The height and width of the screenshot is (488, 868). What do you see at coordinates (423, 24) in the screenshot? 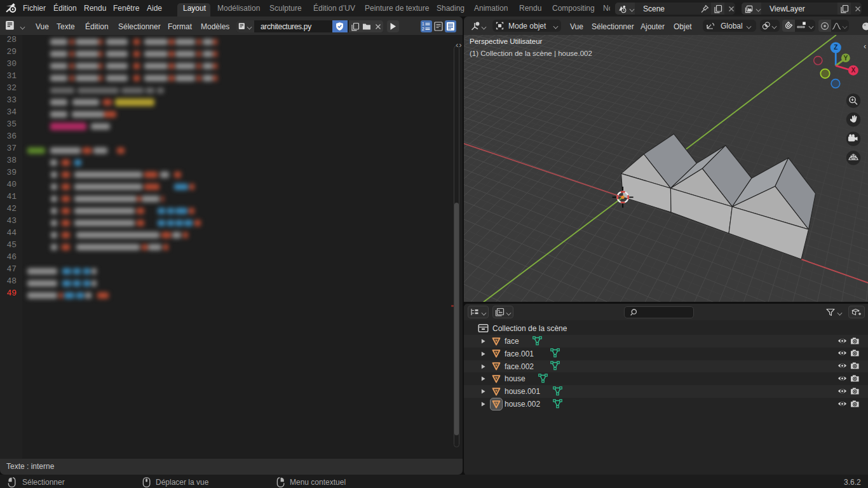
I see `svg-text: 1` at bounding box center [423, 24].